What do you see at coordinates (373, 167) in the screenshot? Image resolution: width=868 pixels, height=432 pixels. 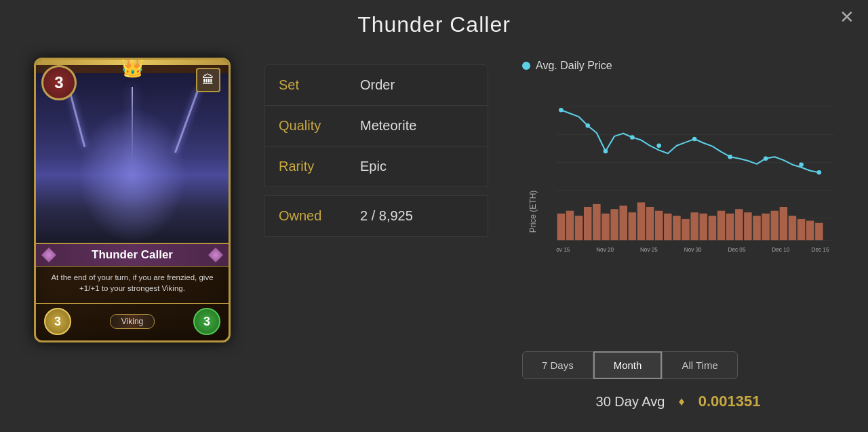 I see `rarity-value: Epic` at bounding box center [373, 167].